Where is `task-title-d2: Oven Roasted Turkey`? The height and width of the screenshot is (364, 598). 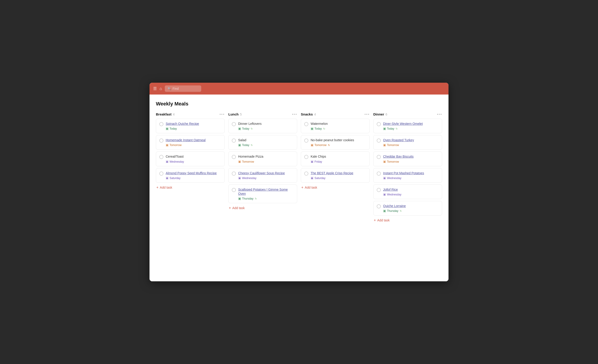 task-title-d2: Oven Roasted Turkey is located at coordinates (411, 140).